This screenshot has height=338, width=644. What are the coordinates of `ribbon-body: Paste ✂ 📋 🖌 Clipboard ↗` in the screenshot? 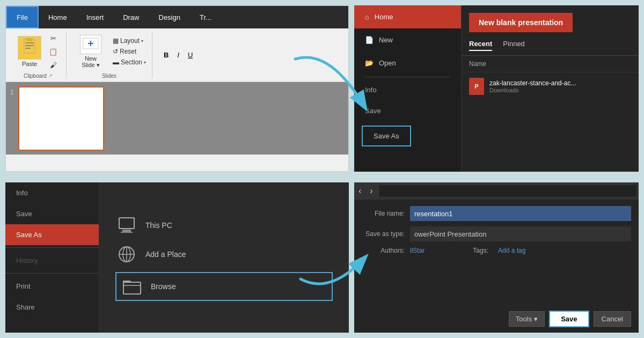 It's located at (177, 55).